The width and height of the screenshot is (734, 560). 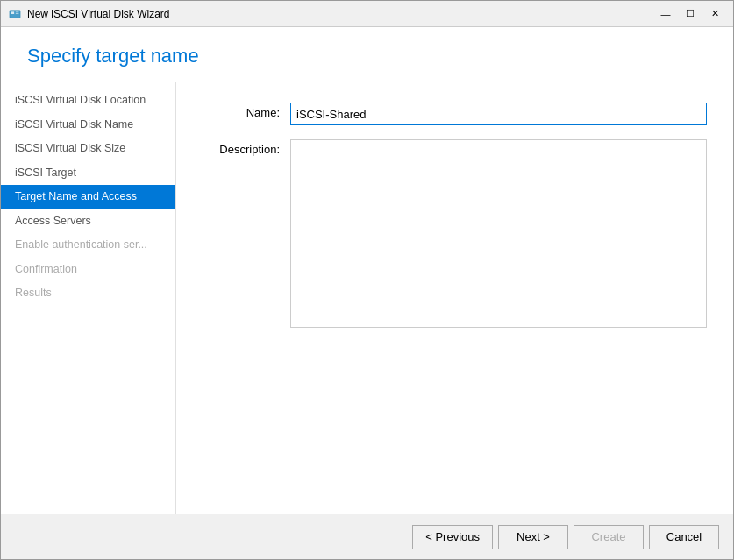 I want to click on create-button: Create, so click(x=609, y=537).